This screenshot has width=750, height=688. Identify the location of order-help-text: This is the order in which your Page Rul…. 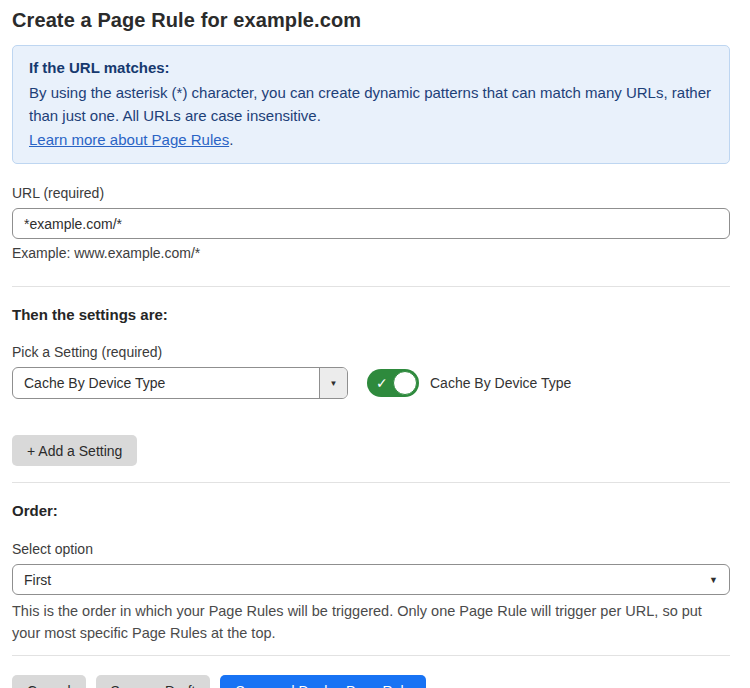
(371, 622).